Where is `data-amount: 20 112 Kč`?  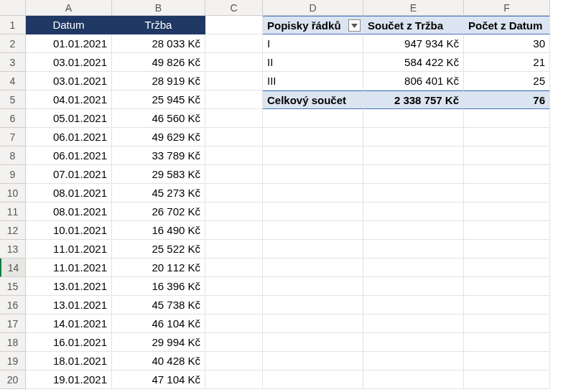
data-amount: 20 112 Kč is located at coordinates (159, 268).